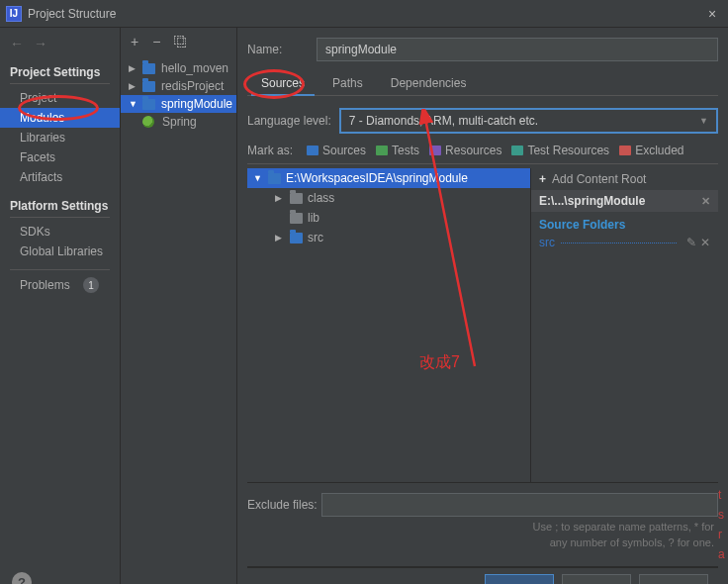  Describe the element at coordinates (706, 202) in the screenshot. I see `remove-root-icon: ✕` at that location.